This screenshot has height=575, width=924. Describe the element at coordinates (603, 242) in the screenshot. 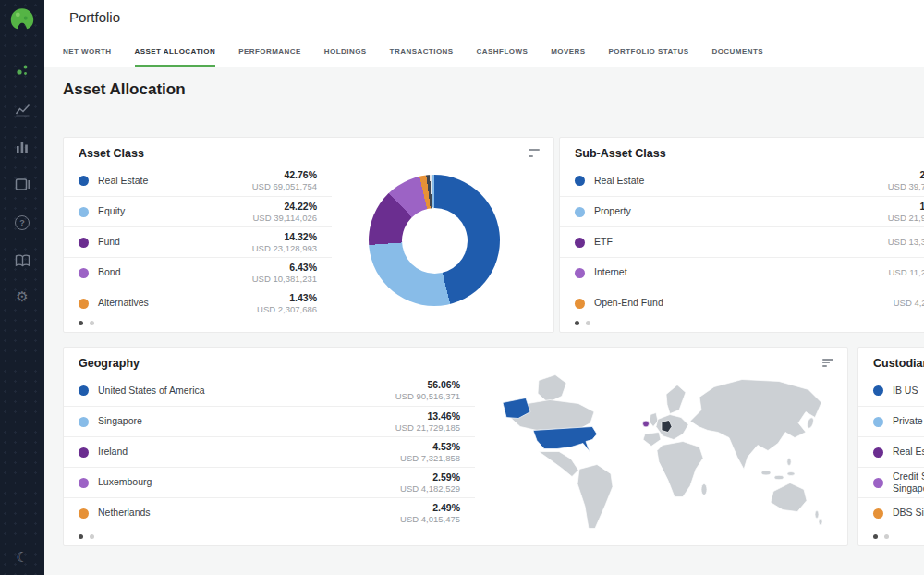

I see `legend-label: ETF` at that location.